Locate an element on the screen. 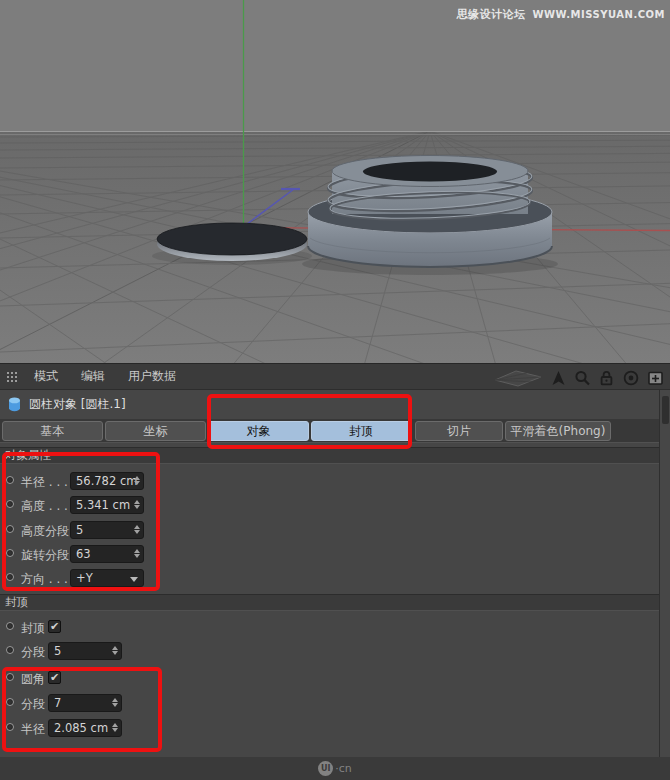  cylinder-disc-object is located at coordinates (232, 244).